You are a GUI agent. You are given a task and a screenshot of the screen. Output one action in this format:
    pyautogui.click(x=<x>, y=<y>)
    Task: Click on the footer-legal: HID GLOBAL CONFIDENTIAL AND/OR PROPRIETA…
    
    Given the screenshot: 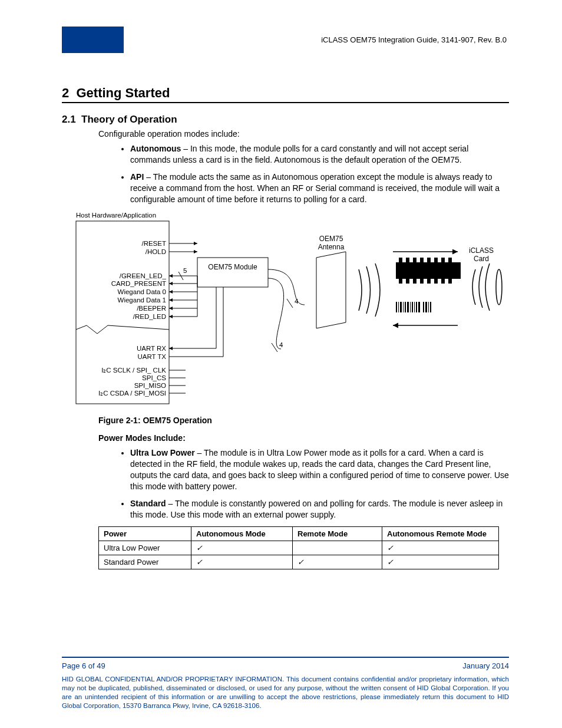 What is the action you would take?
    pyautogui.click(x=285, y=693)
    